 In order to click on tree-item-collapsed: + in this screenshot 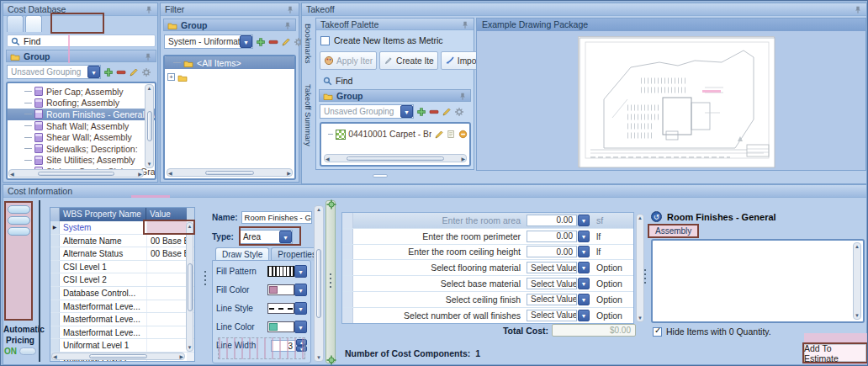, I will do `click(230, 76)`.